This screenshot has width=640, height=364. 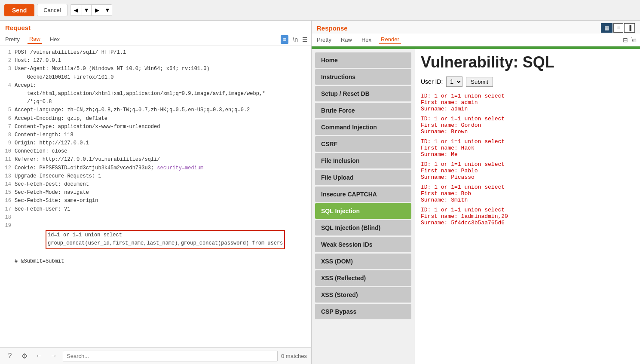 What do you see at coordinates (618, 28) in the screenshot?
I see `view-icons: ▦ ≡ ▐` at bounding box center [618, 28].